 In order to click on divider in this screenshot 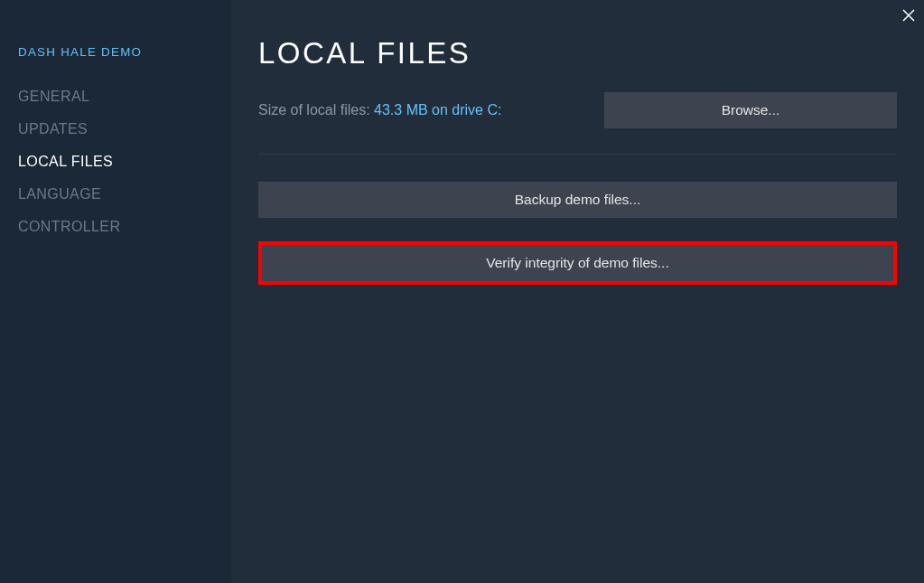, I will do `click(578, 154)`.